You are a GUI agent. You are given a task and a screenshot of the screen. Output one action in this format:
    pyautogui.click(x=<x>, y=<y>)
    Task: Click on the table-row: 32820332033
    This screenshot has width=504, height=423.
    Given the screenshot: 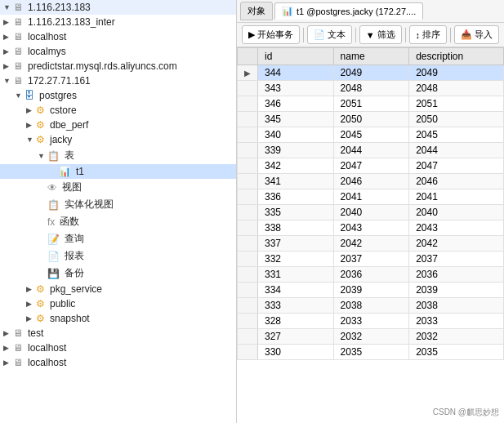 What is the action you would take?
    pyautogui.click(x=371, y=322)
    